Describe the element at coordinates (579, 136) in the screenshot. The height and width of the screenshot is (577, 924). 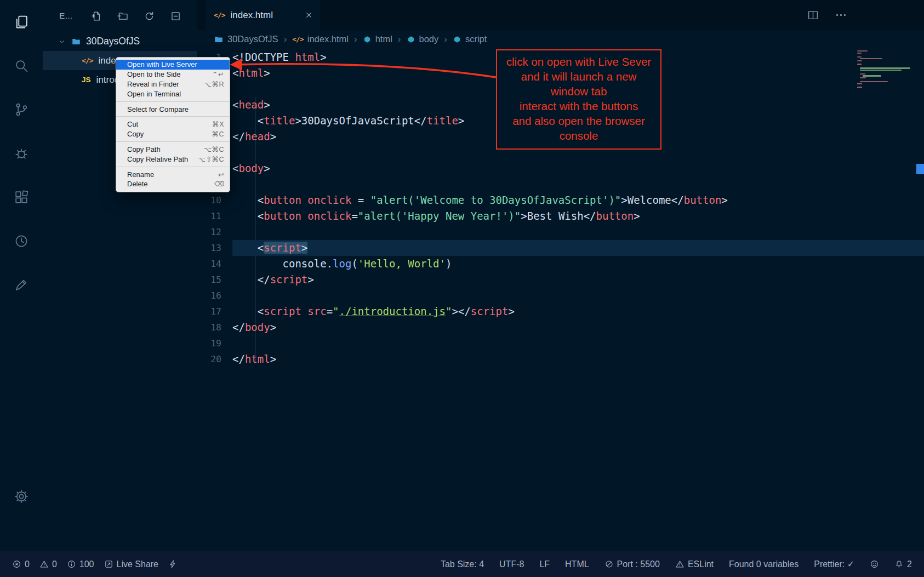
I see `annotation-line: console` at that location.